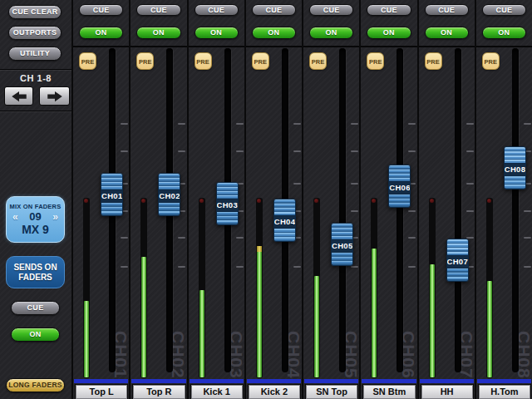  Describe the element at coordinates (274, 200) in the screenshot. I see `channel-strip: CUE ON PRE CH04 CH04 Kick 2` at that location.